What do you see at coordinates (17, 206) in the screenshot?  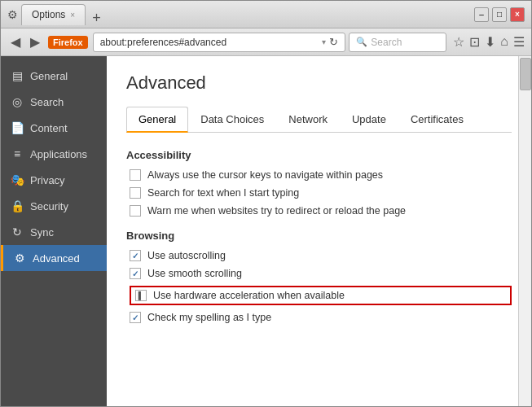 I see `security-icon: 🔒` at bounding box center [17, 206].